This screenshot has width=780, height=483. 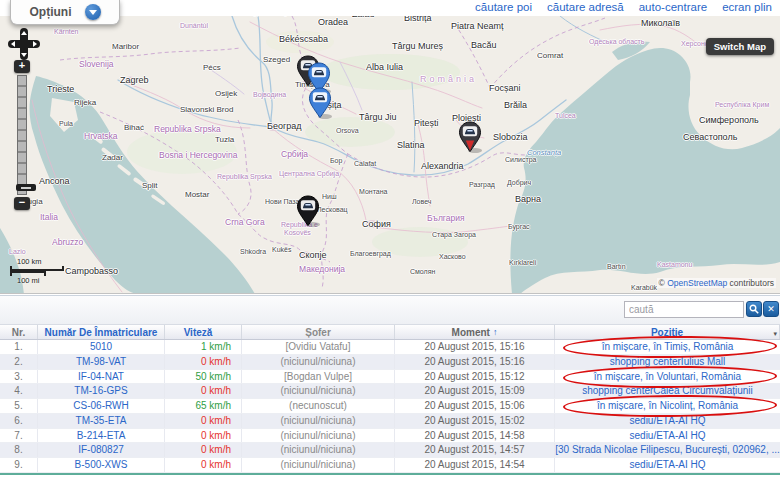 What do you see at coordinates (204, 377) in the screenshot?
I see `speed-value: 50 km/h` at bounding box center [204, 377].